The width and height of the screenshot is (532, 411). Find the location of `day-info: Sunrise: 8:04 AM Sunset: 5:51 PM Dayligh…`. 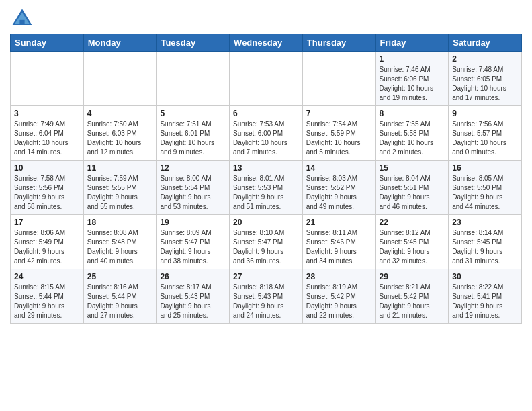

day-info: Sunrise: 8:04 AM Sunset: 5:51 PM Dayligh… is located at coordinates (412, 193).